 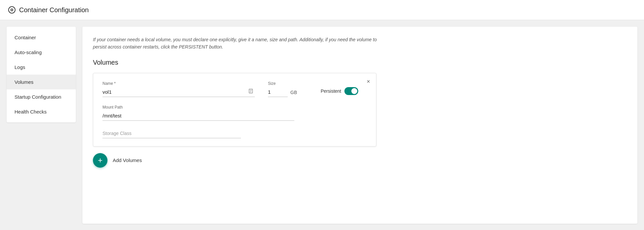 What do you see at coordinates (198, 116) in the screenshot?
I see `mount-path-input` at bounding box center [198, 116].